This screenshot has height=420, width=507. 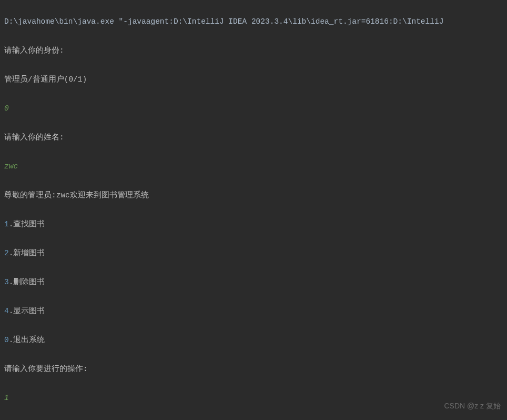 I want to click on prompt-operation-1: 请输入你要进行的操作:, so click(x=254, y=369).